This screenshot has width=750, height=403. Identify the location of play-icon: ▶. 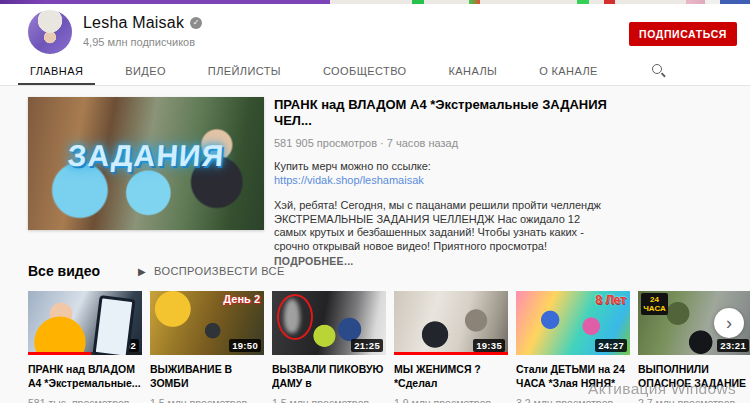
(142, 272).